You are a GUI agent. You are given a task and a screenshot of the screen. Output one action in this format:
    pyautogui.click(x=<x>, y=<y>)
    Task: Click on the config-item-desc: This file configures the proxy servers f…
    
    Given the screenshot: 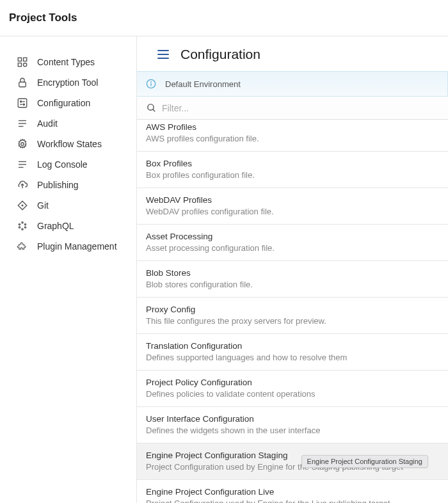 What is the action you would take?
    pyautogui.click(x=292, y=321)
    